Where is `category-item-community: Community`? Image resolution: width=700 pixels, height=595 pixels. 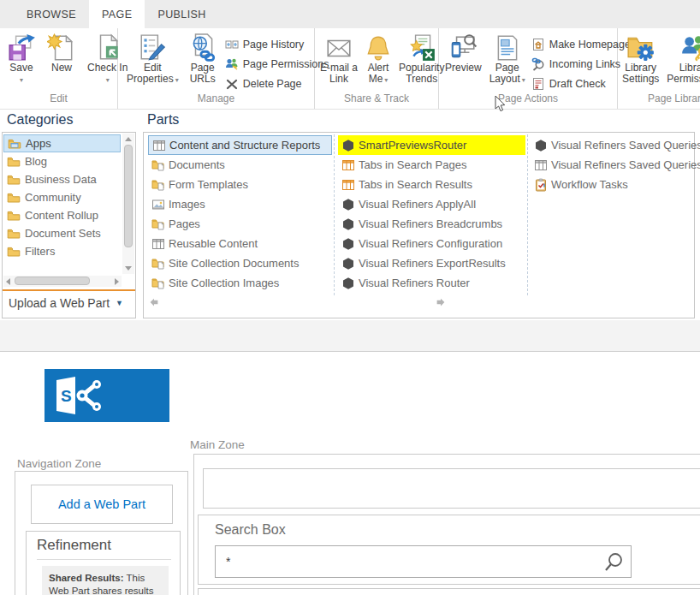
category-item-community: Community is located at coordinates (62, 197).